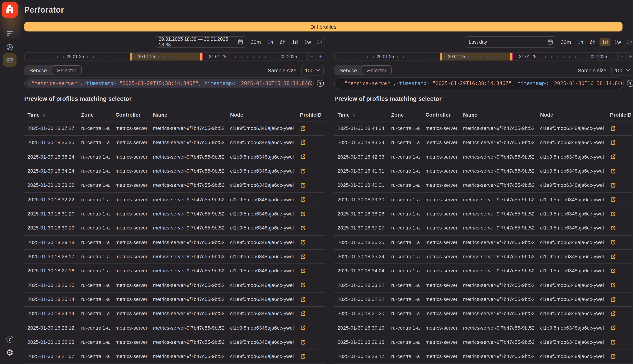 The width and height of the screenshot is (633, 364). I want to click on sidebar-item-help: ?, so click(10, 339).